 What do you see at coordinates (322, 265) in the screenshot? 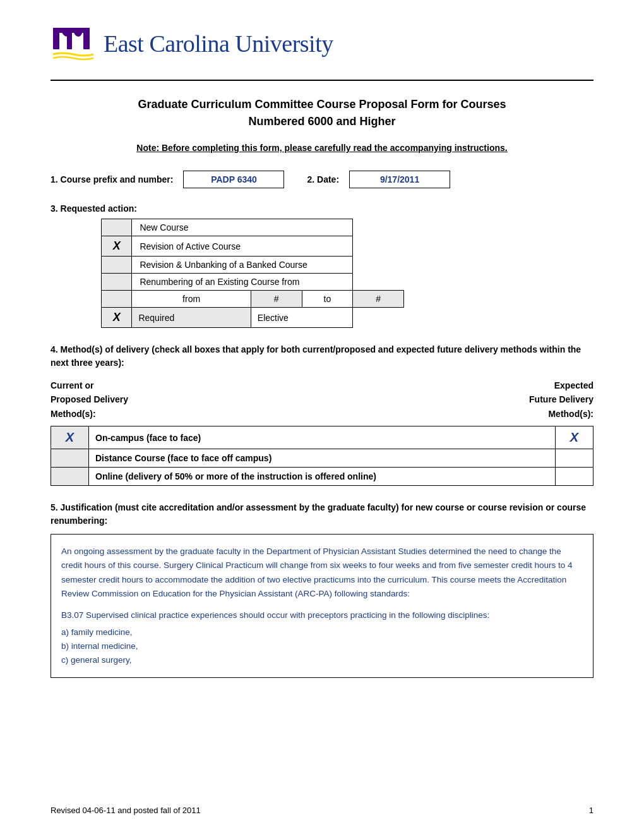
I see `section3: 3. Requested action: New Course X Revisi…` at bounding box center [322, 265].